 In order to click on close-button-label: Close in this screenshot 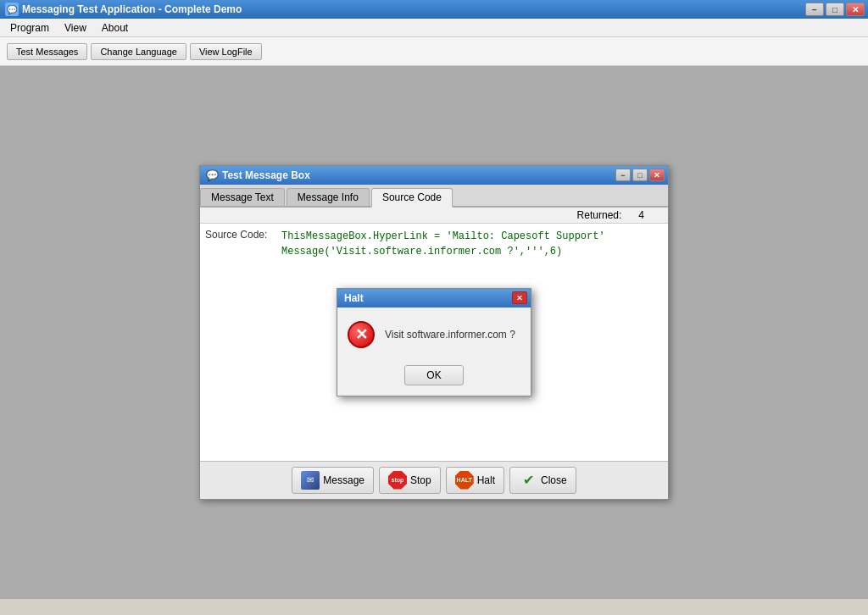, I will do `click(554, 480)`.